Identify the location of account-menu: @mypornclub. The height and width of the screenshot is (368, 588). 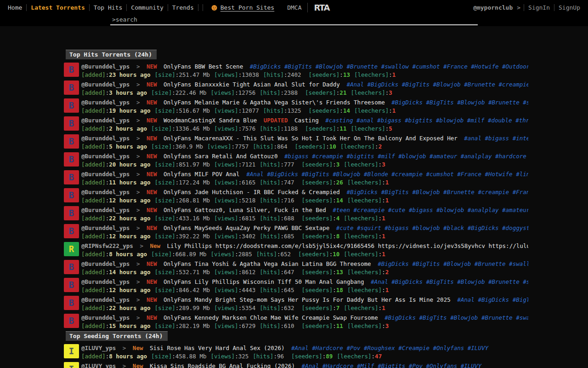
(493, 7).